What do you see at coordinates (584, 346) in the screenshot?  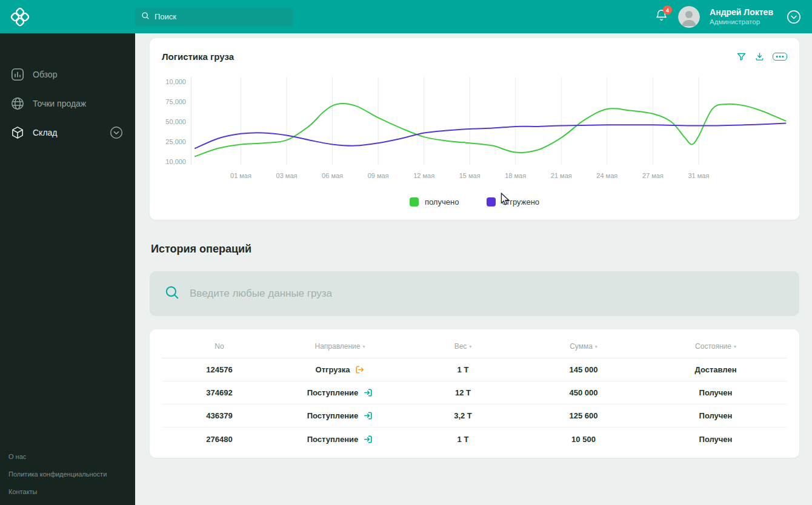 I see `column-header: Сумма▾` at bounding box center [584, 346].